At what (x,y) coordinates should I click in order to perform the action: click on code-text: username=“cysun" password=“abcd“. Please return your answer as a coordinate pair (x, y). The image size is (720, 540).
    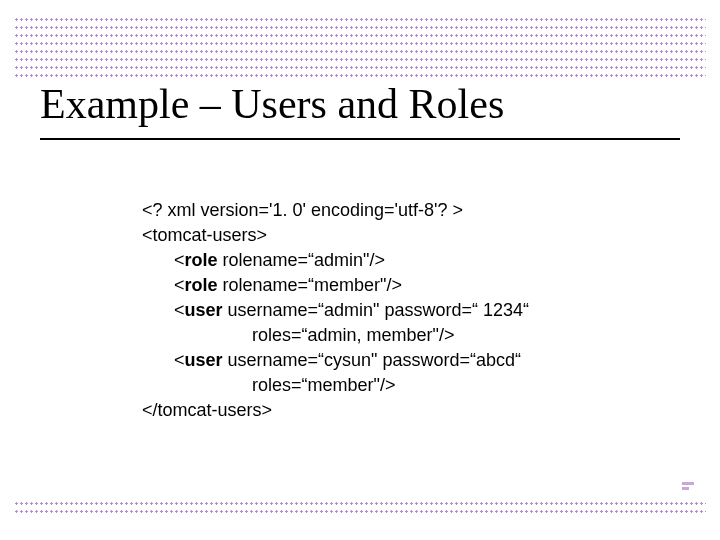
    Looking at the image, I should click on (372, 360).